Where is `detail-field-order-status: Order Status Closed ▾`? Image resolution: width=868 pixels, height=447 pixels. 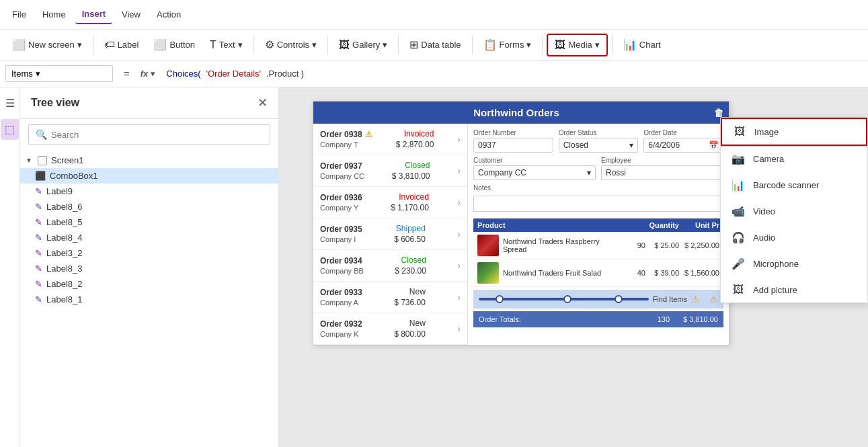 detail-field-order-status: Order Status Closed ▾ is located at coordinates (598, 141).